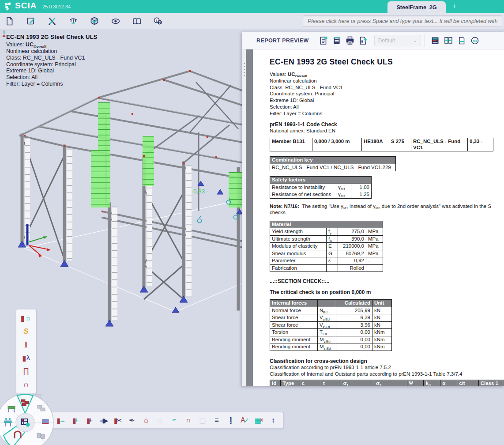  What do you see at coordinates (244, 218) in the screenshot?
I see `report-side-tab` at bounding box center [244, 218].